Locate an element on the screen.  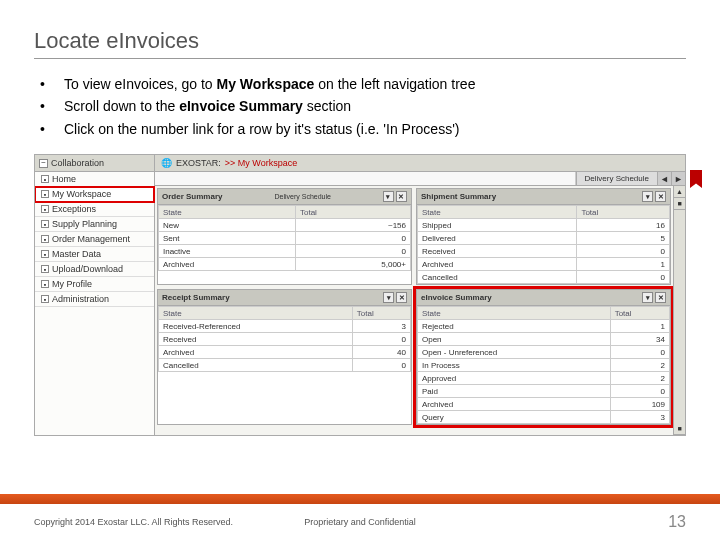
value-link: 40 is located at coordinates (381, 352).